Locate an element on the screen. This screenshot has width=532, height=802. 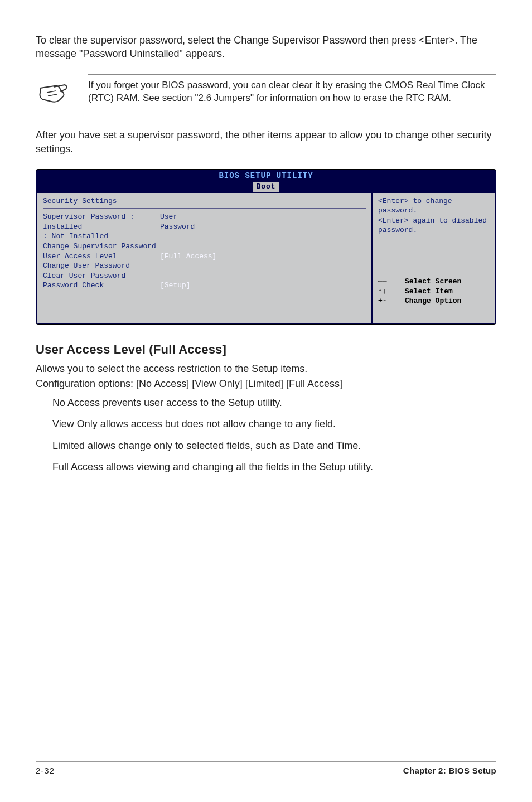
bios-sup-value: Installed is located at coordinates (62, 226).